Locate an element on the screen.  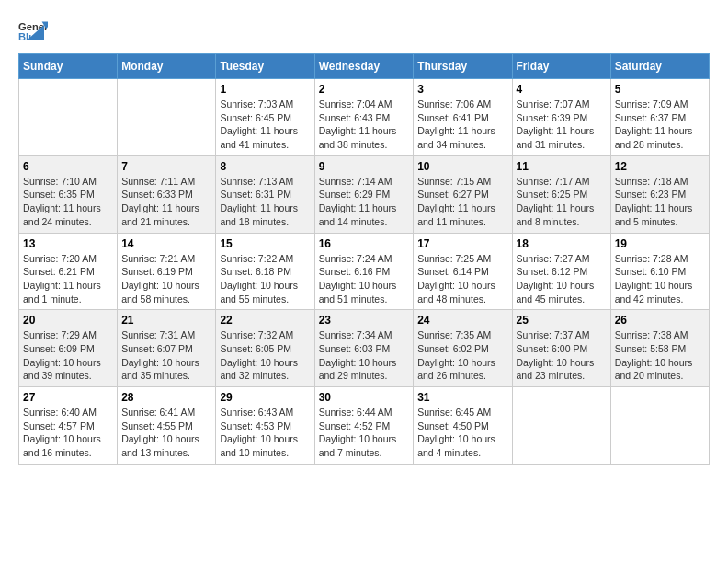
daylight-text: Daylight: 11 hours and 28 minutes. is located at coordinates (660, 138).